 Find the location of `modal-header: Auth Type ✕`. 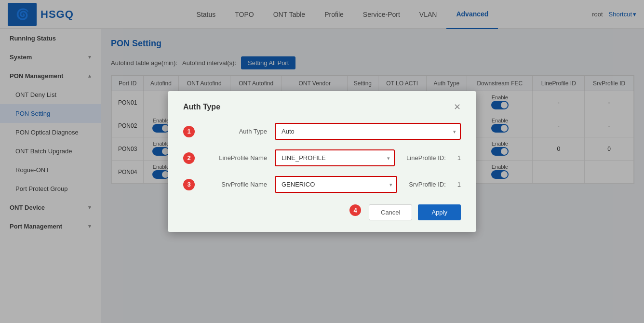

modal-header: Auth Type ✕ is located at coordinates (322, 107).